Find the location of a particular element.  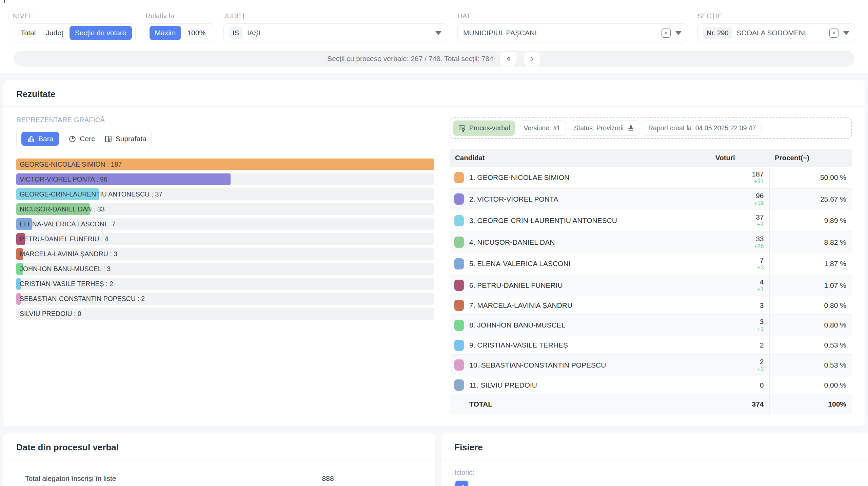

table-row: 10. SEBASTIAN-CONSTANTIN POPESCU 2 +2 0,… is located at coordinates (651, 365).